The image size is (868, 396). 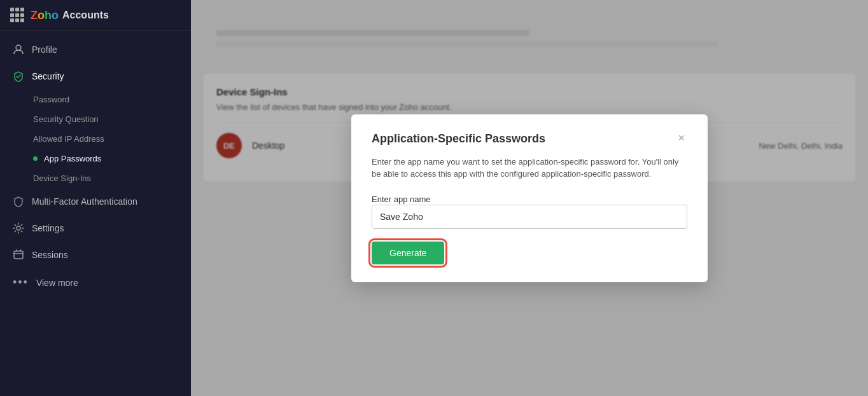 What do you see at coordinates (95, 15) in the screenshot?
I see `sidebar-header: Z o h o Accounts` at bounding box center [95, 15].